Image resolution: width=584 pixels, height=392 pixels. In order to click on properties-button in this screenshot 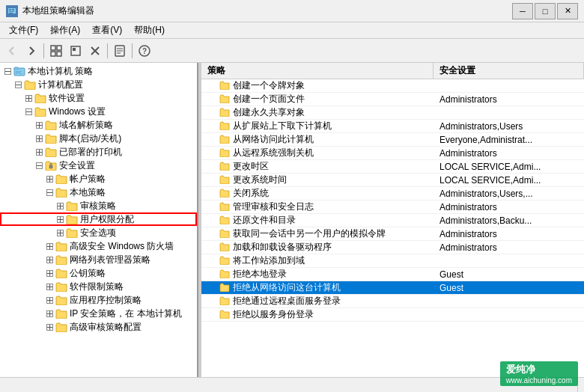, I will do `click(120, 51)`.